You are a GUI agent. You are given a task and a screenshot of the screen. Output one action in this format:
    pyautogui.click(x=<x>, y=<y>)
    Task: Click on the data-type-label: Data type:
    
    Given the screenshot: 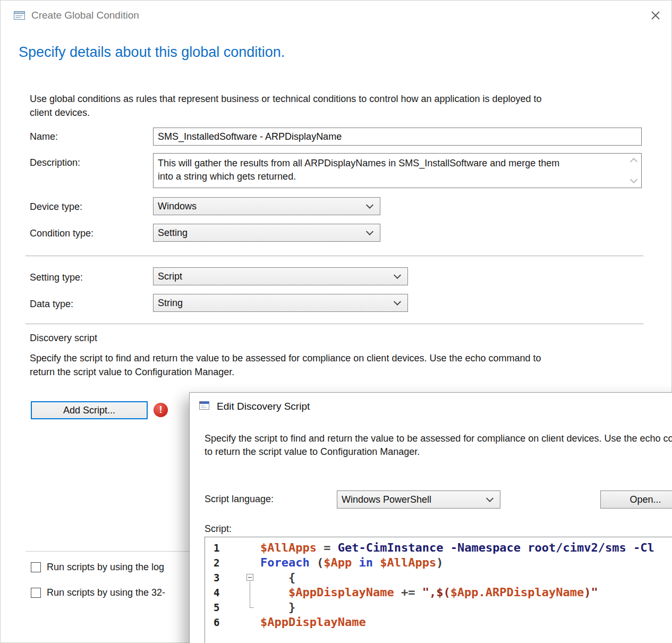 What is the action you would take?
    pyautogui.click(x=52, y=304)
    